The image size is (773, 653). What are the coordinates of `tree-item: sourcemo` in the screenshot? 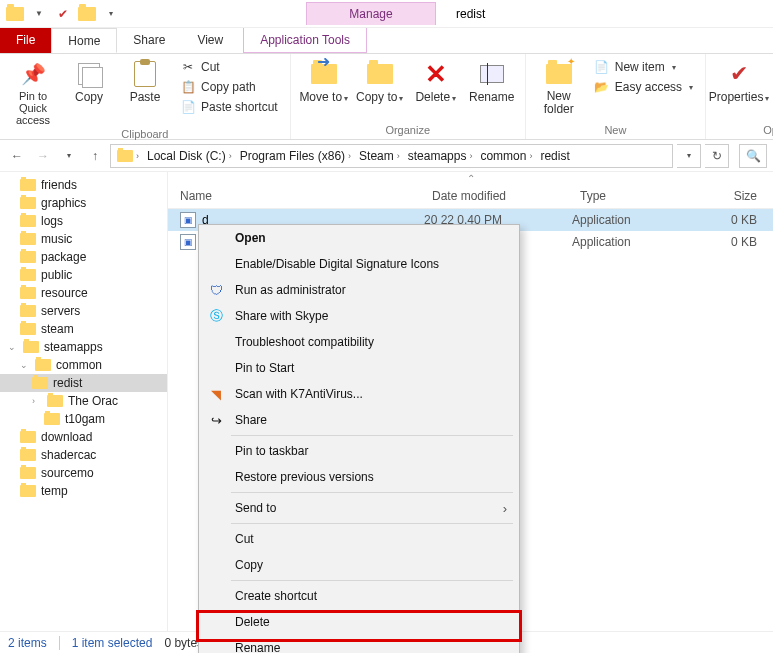 It's located at (84, 473).